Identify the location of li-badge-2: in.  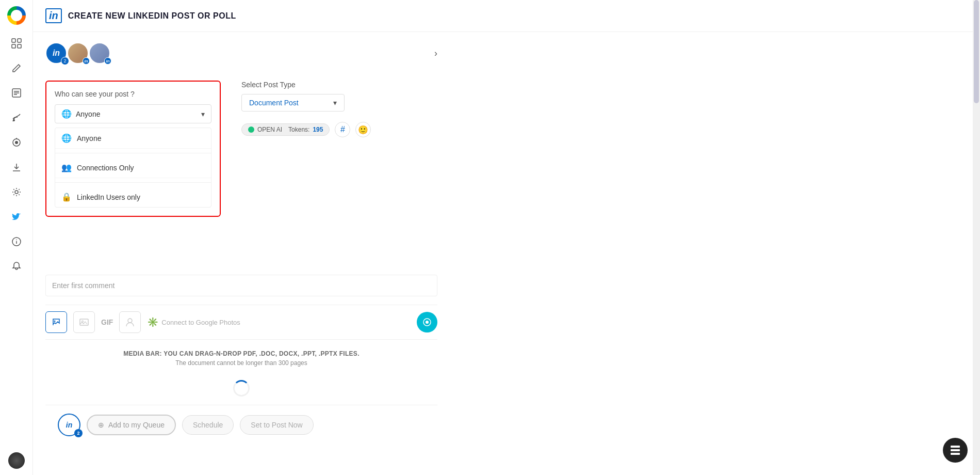
(86, 61).